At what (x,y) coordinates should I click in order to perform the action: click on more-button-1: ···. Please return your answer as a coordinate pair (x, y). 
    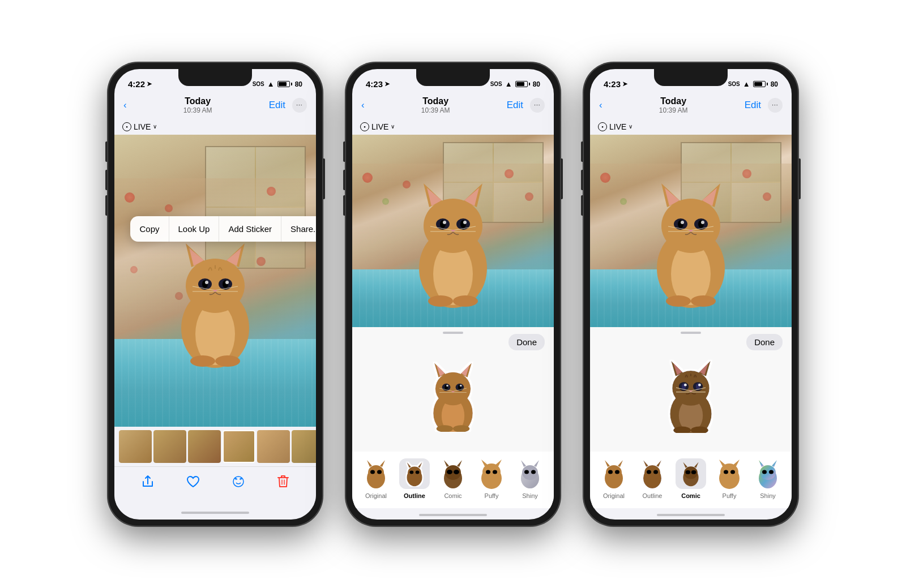
    Looking at the image, I should click on (300, 105).